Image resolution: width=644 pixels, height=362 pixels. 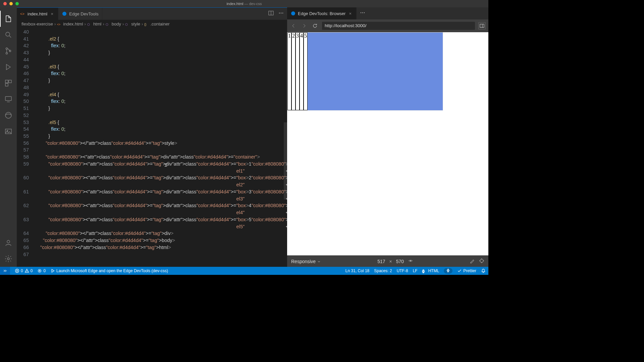 I want to click on viewport-width: 517, so click(x=381, y=261).